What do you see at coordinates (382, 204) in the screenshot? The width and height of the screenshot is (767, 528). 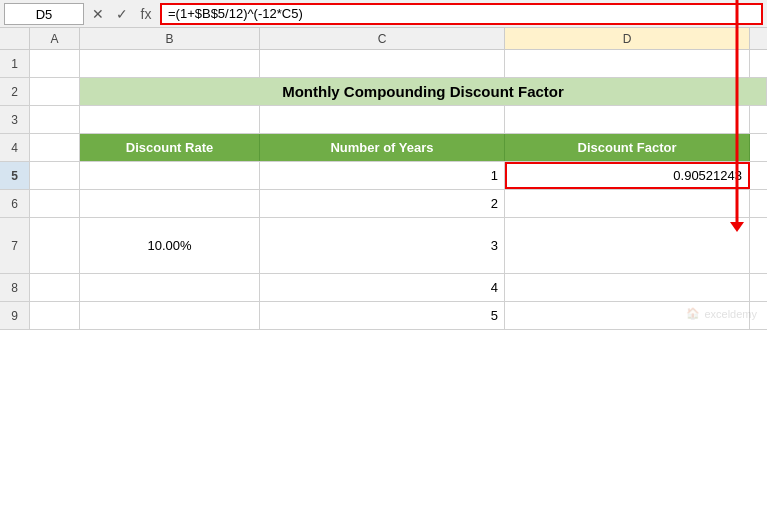 I see `cell-c6: 2` at bounding box center [382, 204].